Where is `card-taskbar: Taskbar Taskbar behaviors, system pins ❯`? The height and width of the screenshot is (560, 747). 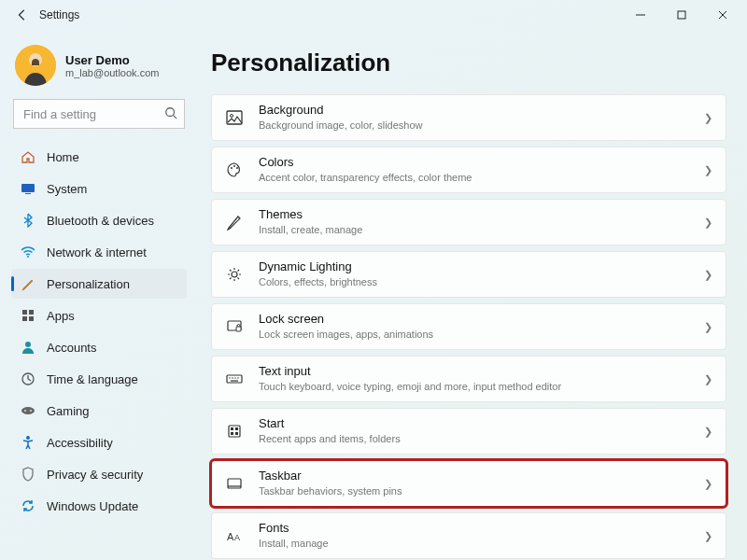
card-taskbar: Taskbar Taskbar behaviors, system pins ❯ is located at coordinates (469, 483).